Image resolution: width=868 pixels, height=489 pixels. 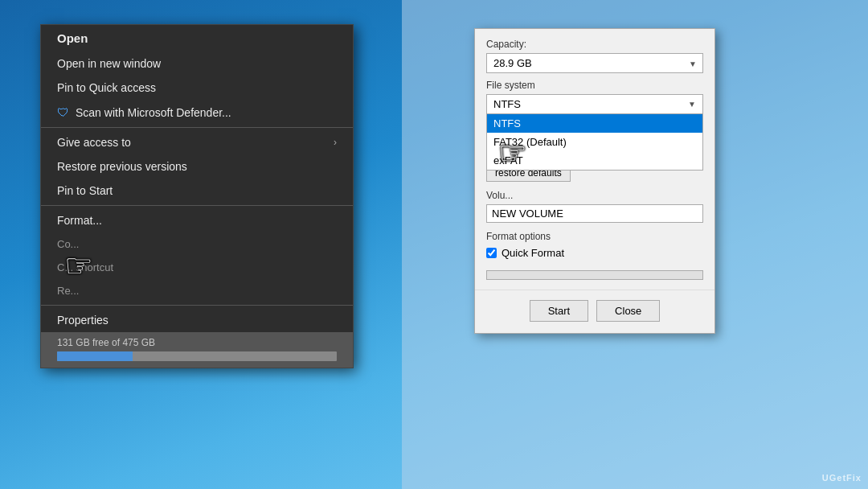 I want to click on context-menu-pin-quick-access: Pin to Quick access, so click(x=197, y=88).